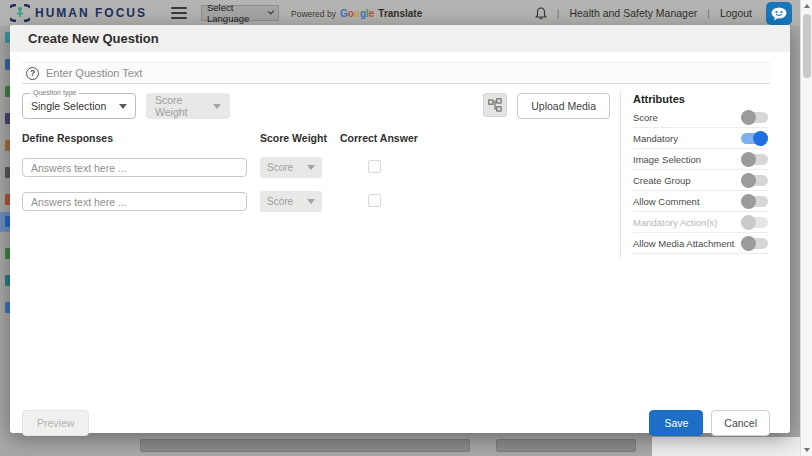  What do you see at coordinates (357, 14) in the screenshot?
I see `google-wordmark: Google` at bounding box center [357, 14].